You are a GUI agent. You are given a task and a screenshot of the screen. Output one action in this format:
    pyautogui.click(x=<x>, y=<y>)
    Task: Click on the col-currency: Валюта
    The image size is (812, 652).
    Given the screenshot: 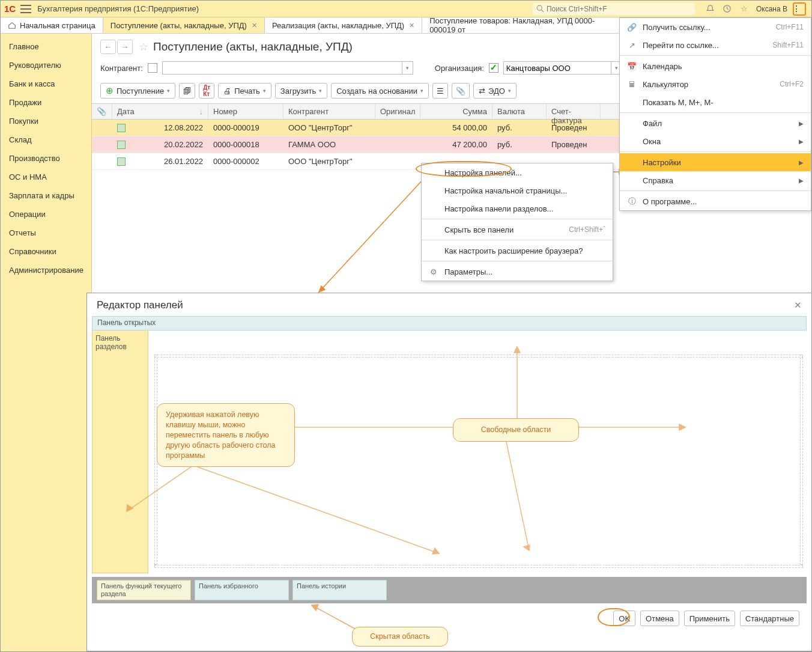 What is the action you would take?
    pyautogui.click(x=520, y=112)
    